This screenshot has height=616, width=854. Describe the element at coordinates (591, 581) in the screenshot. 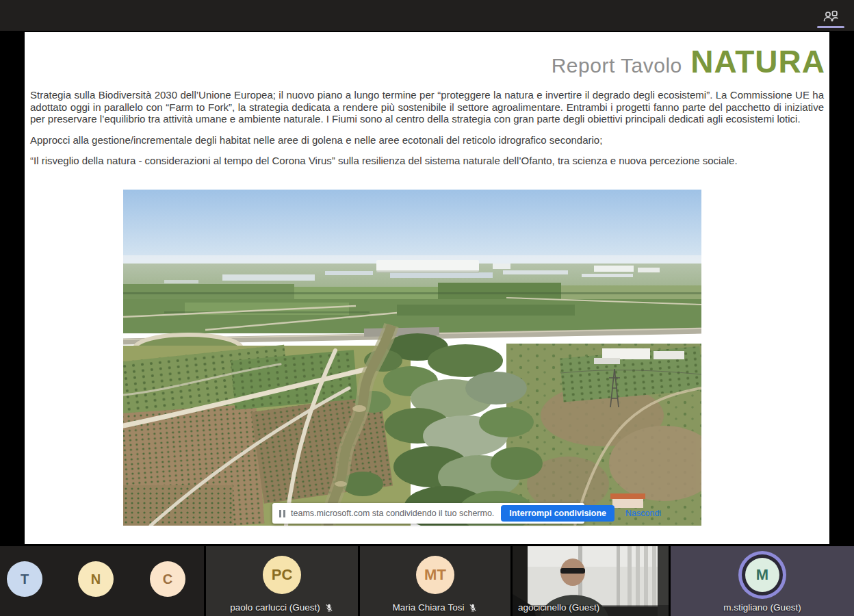

I see `participant-video-tile: agocicinello (Guest)` at that location.